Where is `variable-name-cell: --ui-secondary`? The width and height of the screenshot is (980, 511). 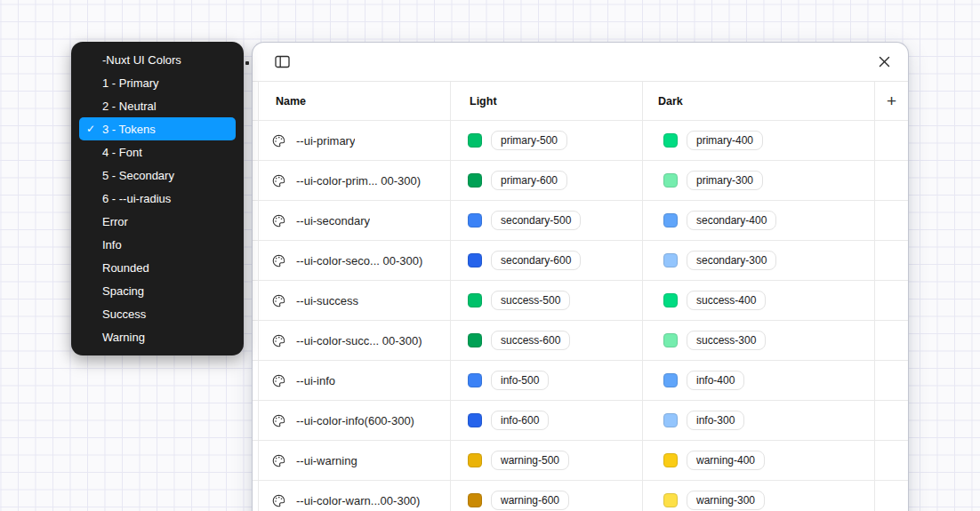
variable-name-cell: --ui-secondary is located at coordinates (355, 220).